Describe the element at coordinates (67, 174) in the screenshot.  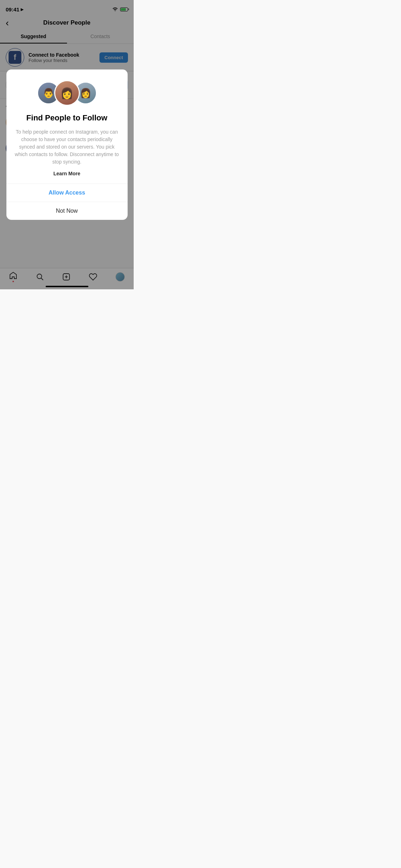
I see `learn-more-link: Learn More` at that location.